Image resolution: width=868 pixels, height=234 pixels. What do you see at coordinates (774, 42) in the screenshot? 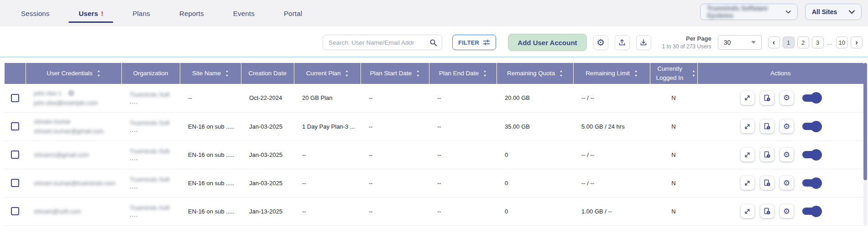
I see `pagination-prev-button: ‹` at bounding box center [774, 42].